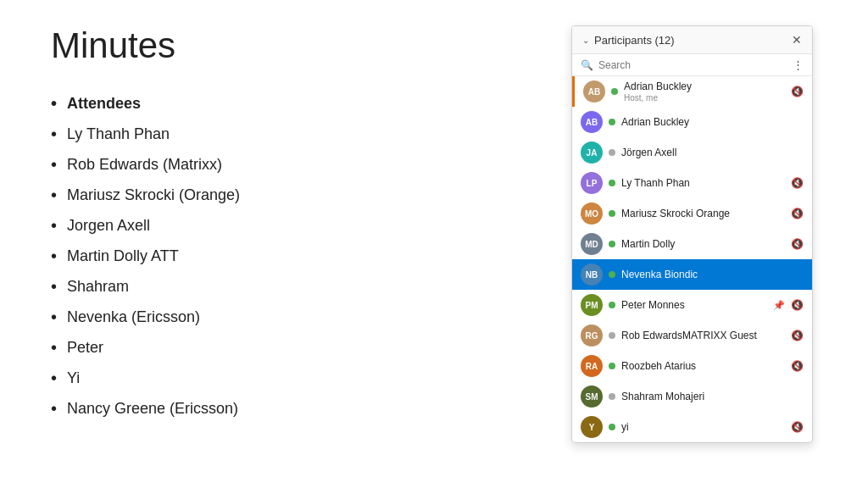 Image resolution: width=868 pixels, height=488 pixels. What do you see at coordinates (692, 41) in the screenshot?
I see `panel-header: ⌄ Participants (12) ✕` at bounding box center [692, 41].